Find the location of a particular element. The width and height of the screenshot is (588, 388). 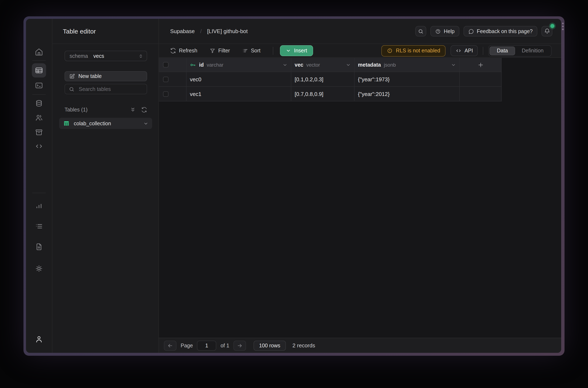

project-header: Supabase / [LIVE] github-bot Help is located at coordinates (360, 31).